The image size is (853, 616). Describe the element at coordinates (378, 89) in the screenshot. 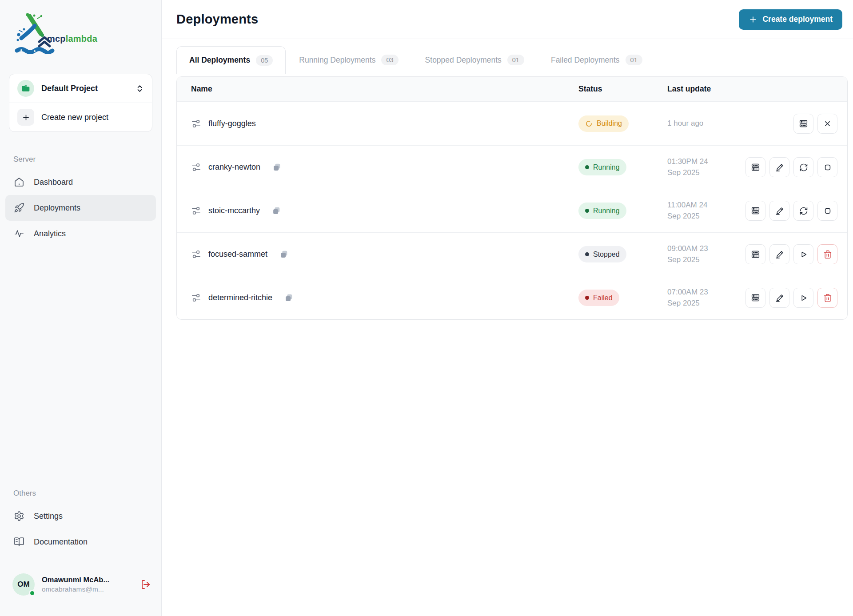

I see `column-header-name: Name` at that location.